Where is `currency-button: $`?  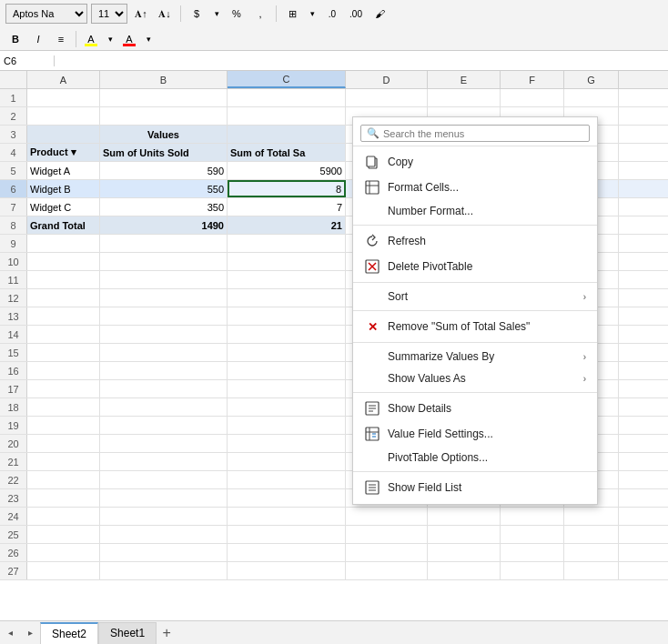
currency-button: $ is located at coordinates (197, 14).